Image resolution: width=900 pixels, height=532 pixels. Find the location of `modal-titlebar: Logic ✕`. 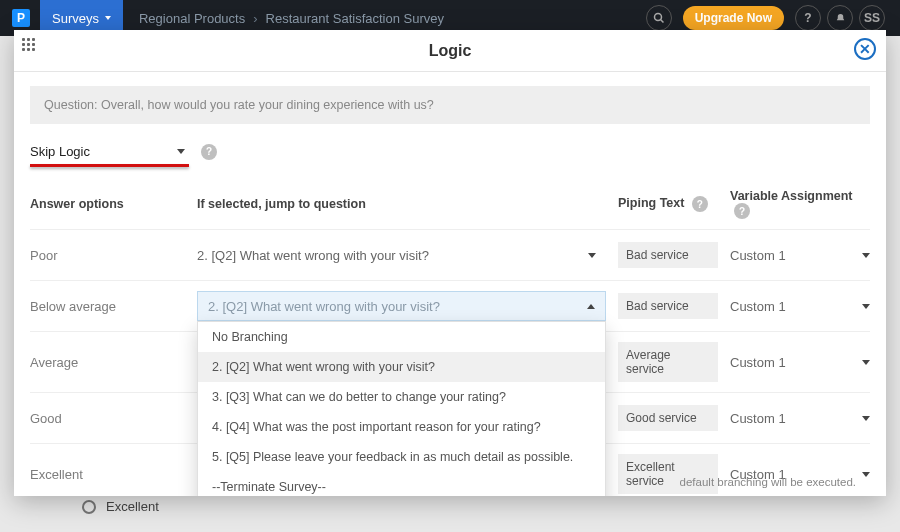

modal-titlebar: Logic ✕ is located at coordinates (450, 51).